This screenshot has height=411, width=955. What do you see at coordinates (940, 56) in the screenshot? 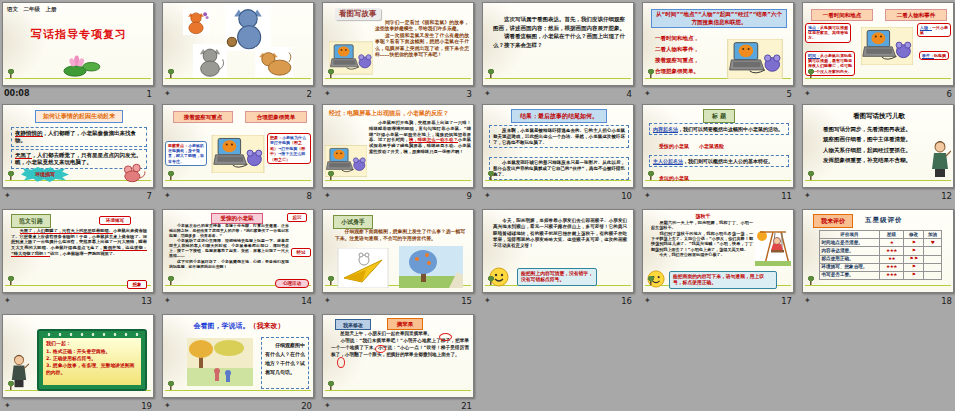
I see `callout-text: 玩电脑` at bounding box center [940, 56].